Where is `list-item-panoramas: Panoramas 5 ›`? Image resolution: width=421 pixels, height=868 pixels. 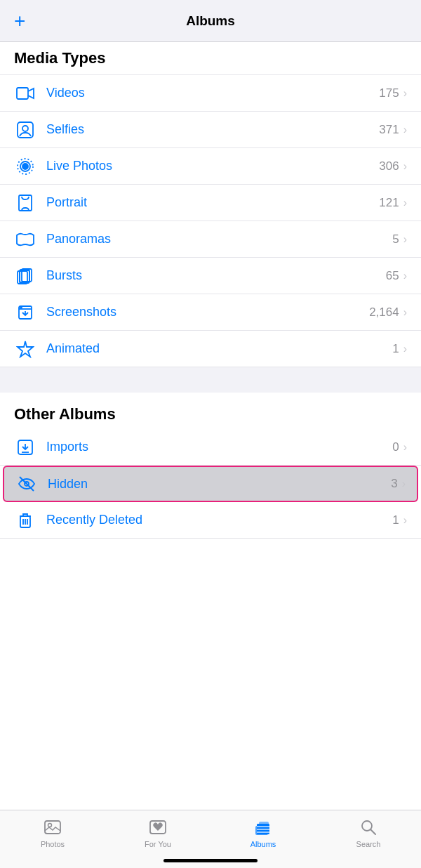 list-item-panoramas: Panoramas 5 › is located at coordinates (210, 239).